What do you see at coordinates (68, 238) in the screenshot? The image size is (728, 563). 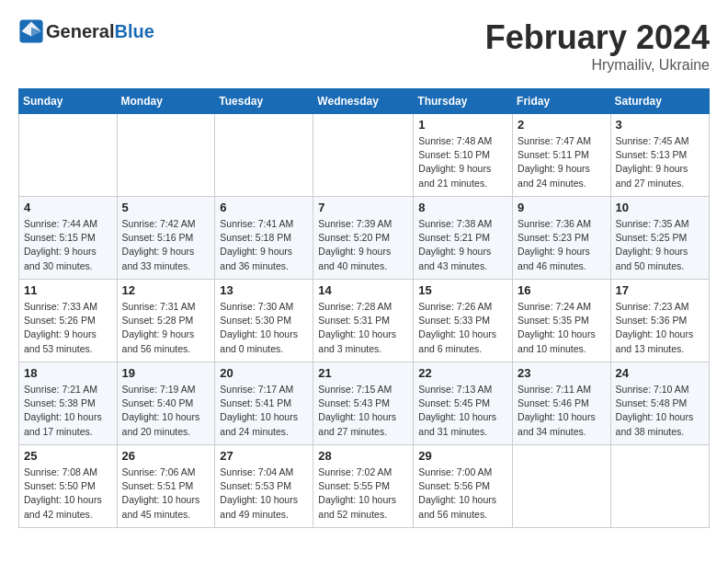 I see `calendar-day-cell: 4Sunrise: 7:44 AM Sunset: 5:15 PM Daylig…` at bounding box center [68, 238].